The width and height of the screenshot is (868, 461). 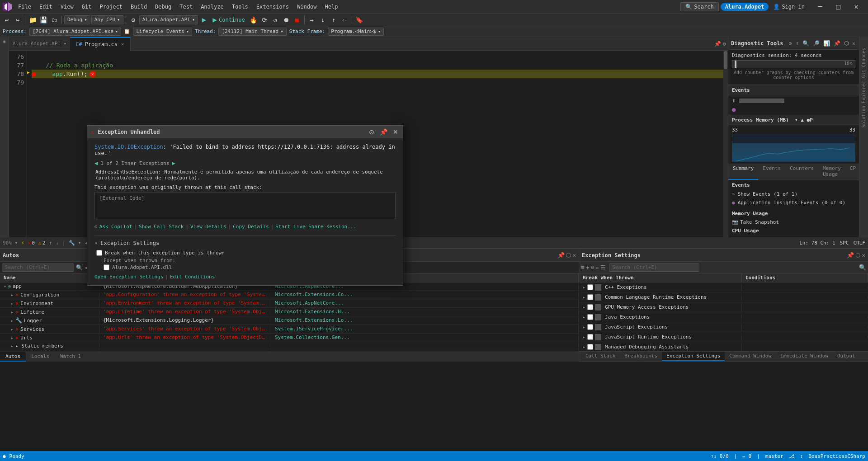 What do you see at coordinates (71, 357) in the screenshot?
I see `tab-watch1: Watch 1` at bounding box center [71, 357].